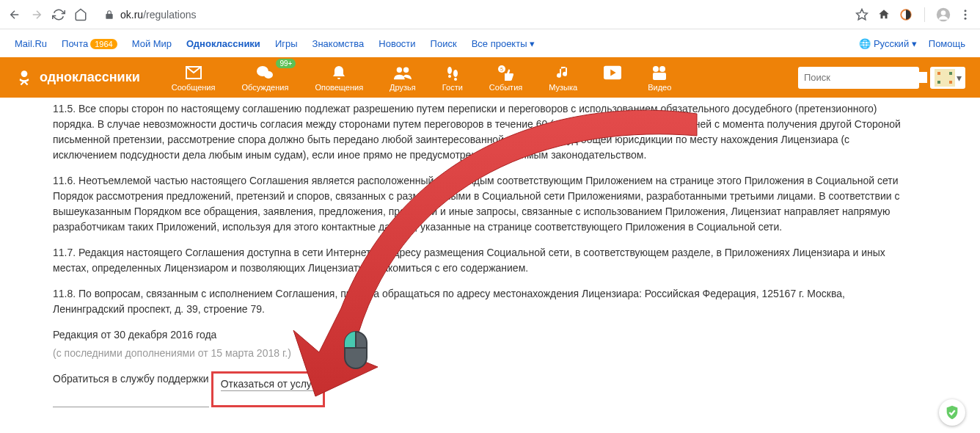  What do you see at coordinates (945, 78) in the screenshot?
I see `avatar-icon` at bounding box center [945, 78].